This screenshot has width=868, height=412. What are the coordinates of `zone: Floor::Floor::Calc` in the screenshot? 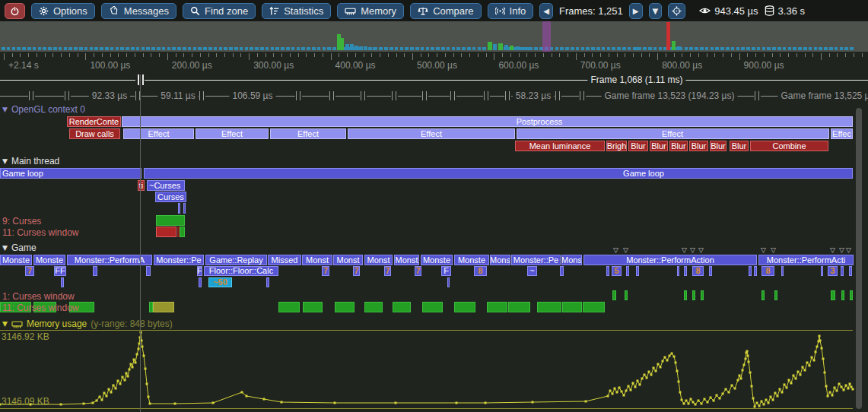 It's located at (241, 271).